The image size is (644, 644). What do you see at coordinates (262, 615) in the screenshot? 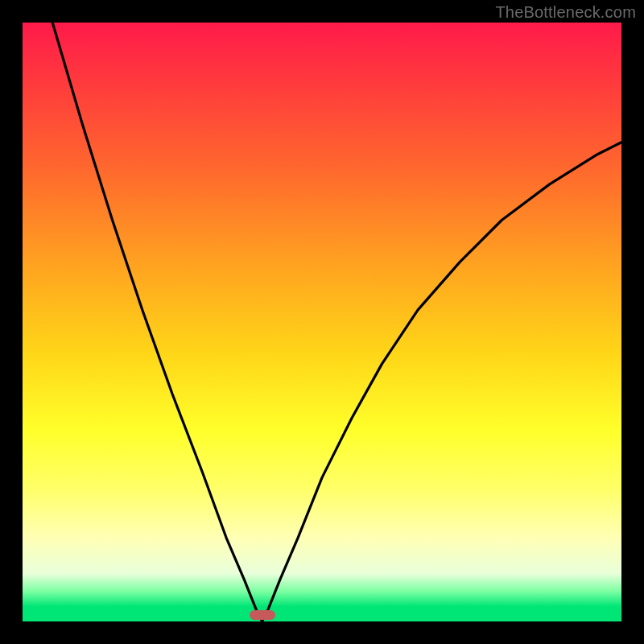
I see `optimum-marker` at bounding box center [262, 615].